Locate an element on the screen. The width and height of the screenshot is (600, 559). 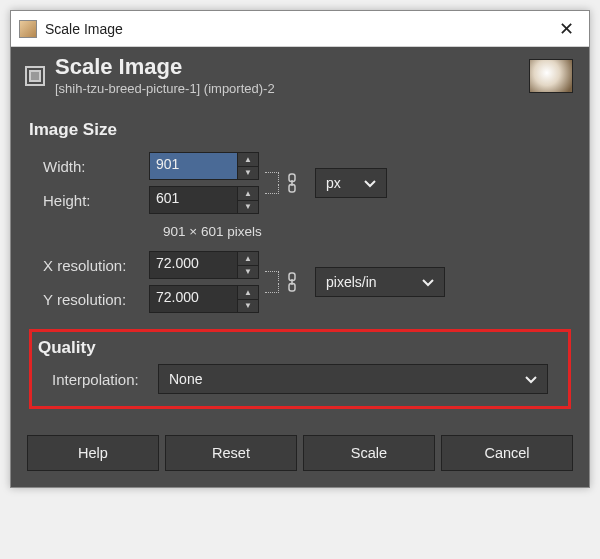
dialog-subtitle: [shih-tzu-breed-picture-1] (imported)-2 is located at coordinates (292, 88).